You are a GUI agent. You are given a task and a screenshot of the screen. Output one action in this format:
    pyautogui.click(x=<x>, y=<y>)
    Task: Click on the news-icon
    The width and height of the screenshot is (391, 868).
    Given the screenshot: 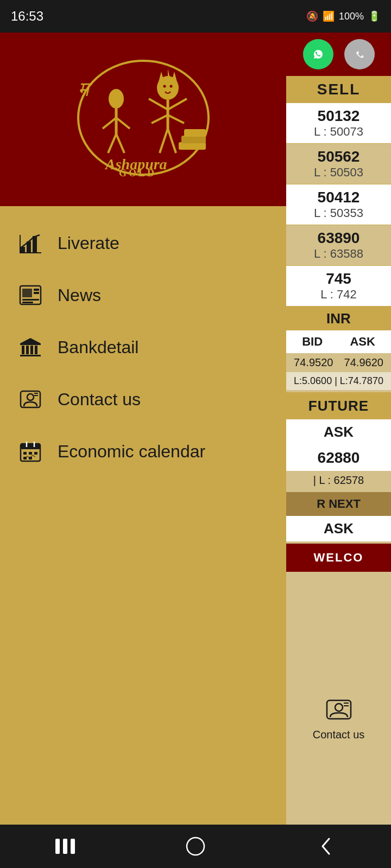 What is the action you would take?
    pyautogui.click(x=30, y=295)
    